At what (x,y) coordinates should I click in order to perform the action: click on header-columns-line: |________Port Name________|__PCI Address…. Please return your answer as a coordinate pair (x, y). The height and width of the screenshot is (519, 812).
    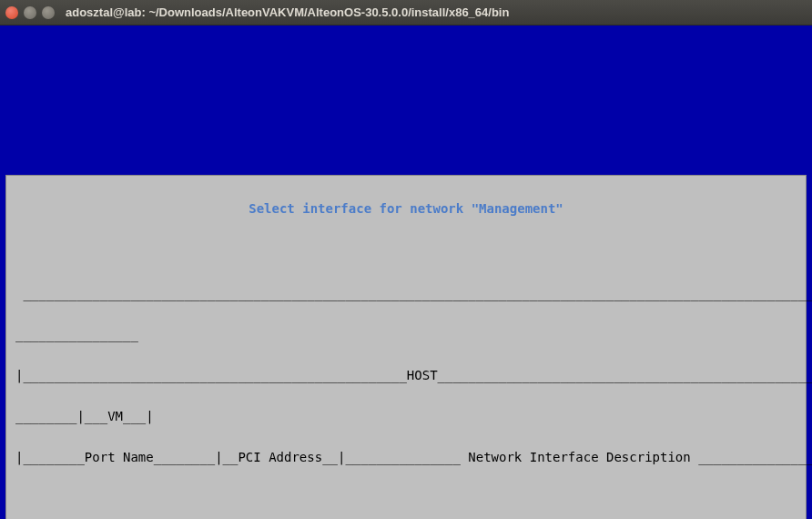
    Looking at the image, I should click on (406, 457).